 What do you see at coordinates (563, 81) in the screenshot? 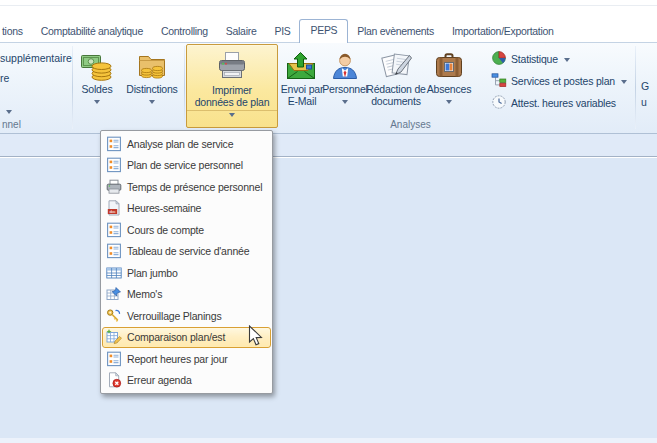
I see `services-et-postes-plan-label: Services et postes plan` at bounding box center [563, 81].